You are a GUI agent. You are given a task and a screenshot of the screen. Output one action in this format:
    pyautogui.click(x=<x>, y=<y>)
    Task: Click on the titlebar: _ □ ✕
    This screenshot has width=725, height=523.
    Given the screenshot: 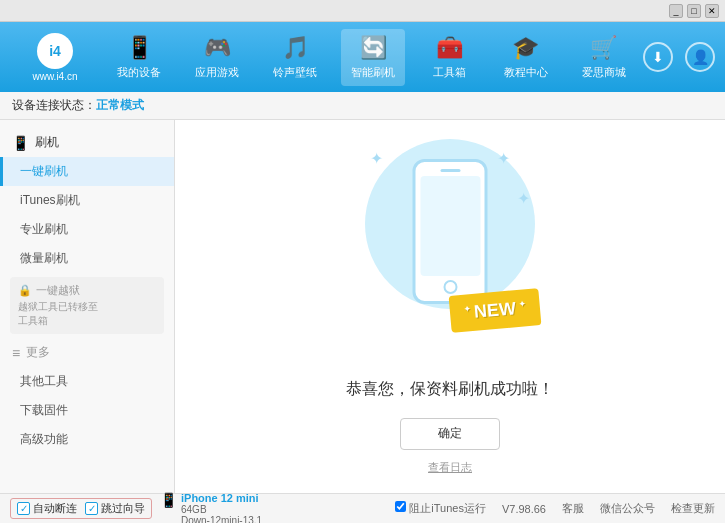 What is the action you would take?
    pyautogui.click(x=362, y=11)
    